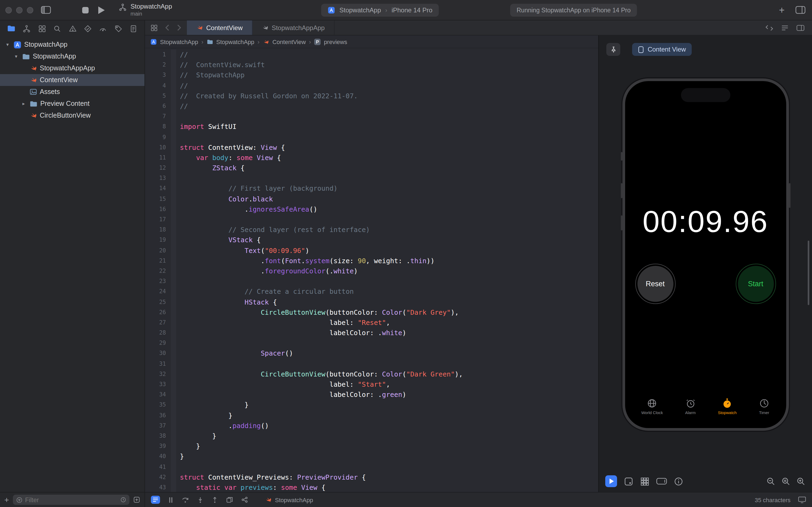 This screenshot has height=507, width=812. I want to click on fullscreen-button, so click(30, 10).